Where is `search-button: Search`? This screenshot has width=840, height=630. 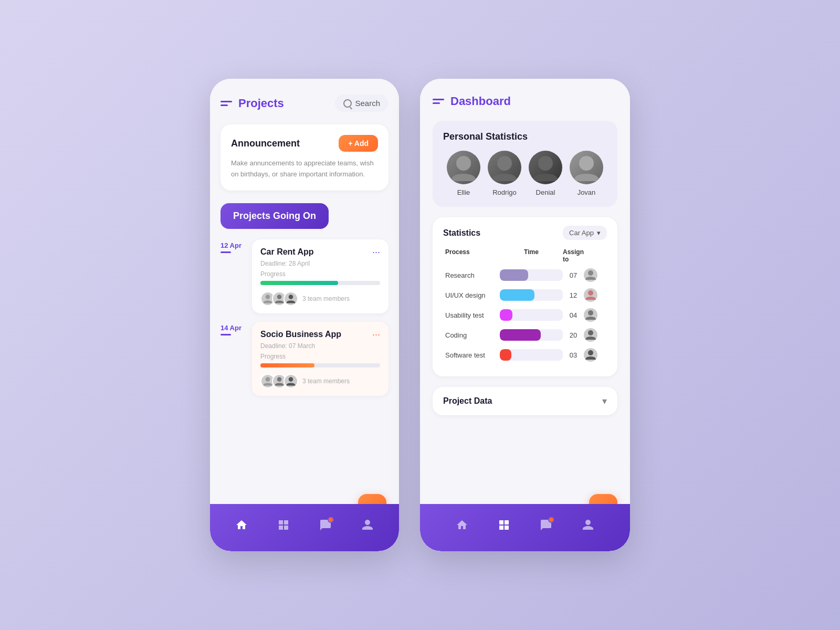
search-button: Search is located at coordinates (362, 103).